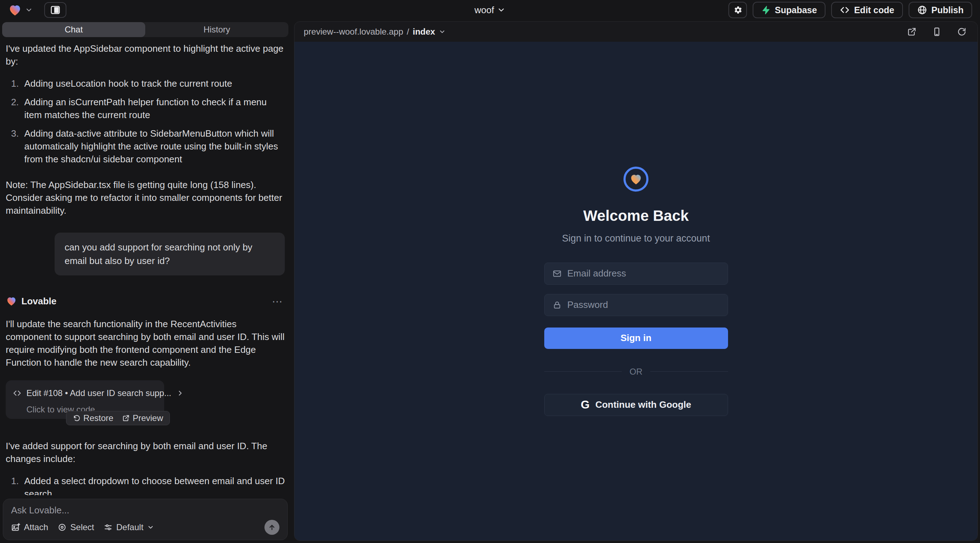  What do you see at coordinates (636, 372) in the screenshot?
I see `divider-label: OR` at bounding box center [636, 372].